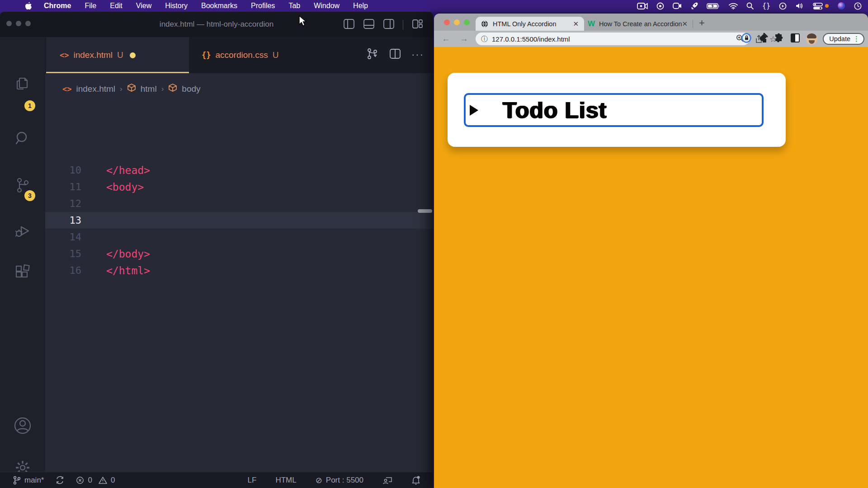  I want to click on code-line-10: 10 </head>, so click(217, 170).